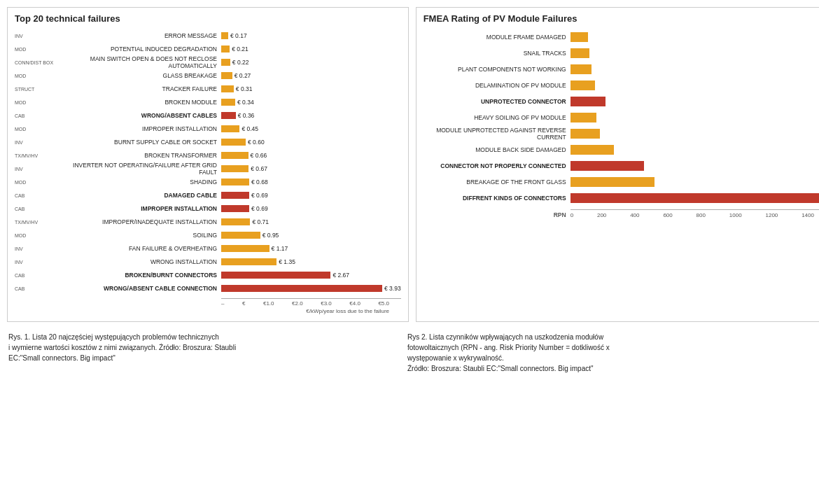 The height and width of the screenshot is (504, 819). Describe the element at coordinates (271, 235) in the screenshot. I see `left-row-value: € 0.95` at that location.